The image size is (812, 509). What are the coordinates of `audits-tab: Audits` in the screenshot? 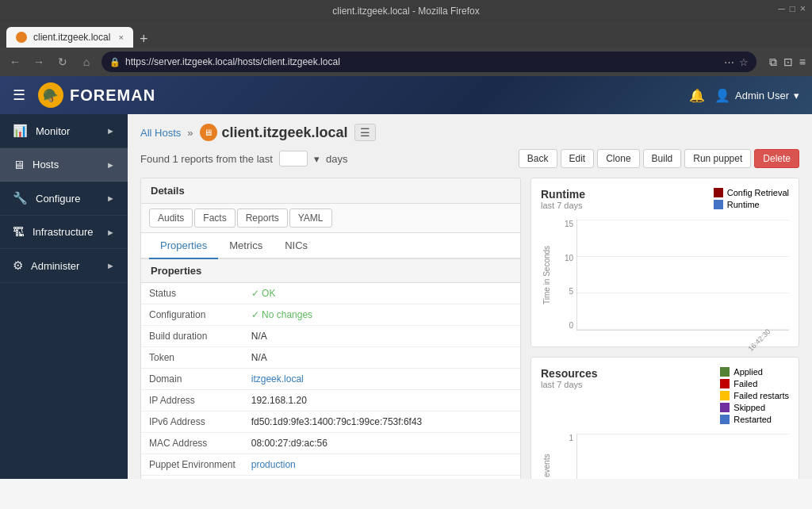 It's located at (171, 218).